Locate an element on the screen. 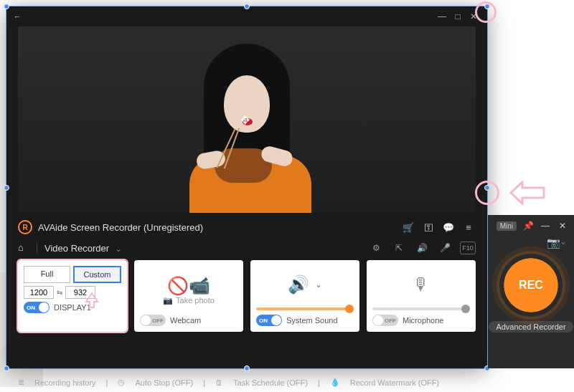  status-task-schedule: Task Schedule (OFF) is located at coordinates (270, 383).